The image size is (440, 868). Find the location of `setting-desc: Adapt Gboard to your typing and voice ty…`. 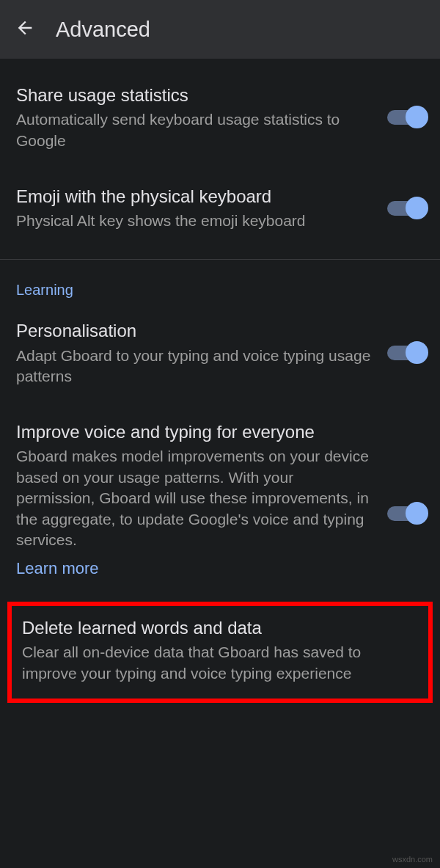

setting-desc: Adapt Gboard to your typing and voice ty… is located at coordinates (194, 367).